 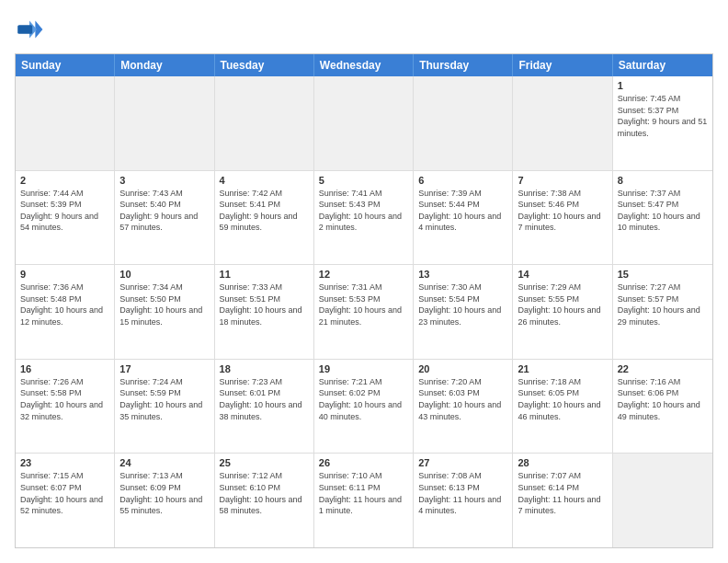 What do you see at coordinates (265, 493) in the screenshot?
I see `day-info: Sunrise: 7:12 AM Sunset: 6:10 PM Dayligh…` at bounding box center [265, 493].